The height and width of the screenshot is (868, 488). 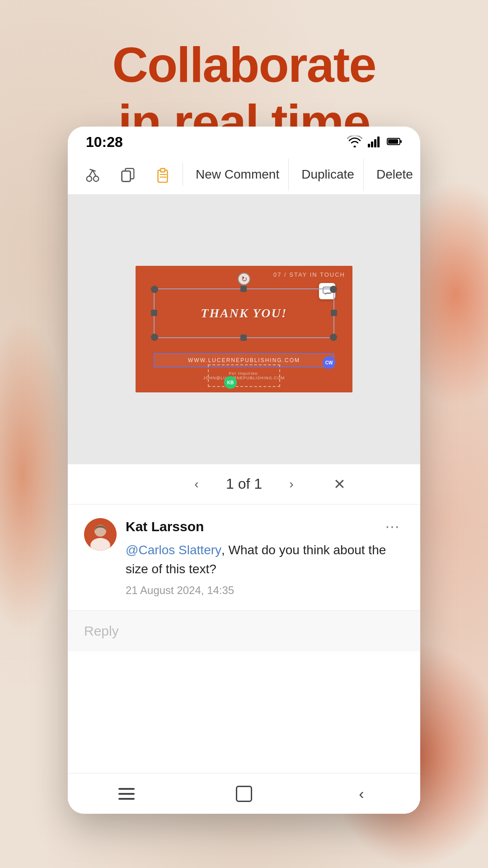 I want to click on comment-body: Kat Larsson ⋯ @Carlos Slattery, What do …, so click(x=265, y=557).